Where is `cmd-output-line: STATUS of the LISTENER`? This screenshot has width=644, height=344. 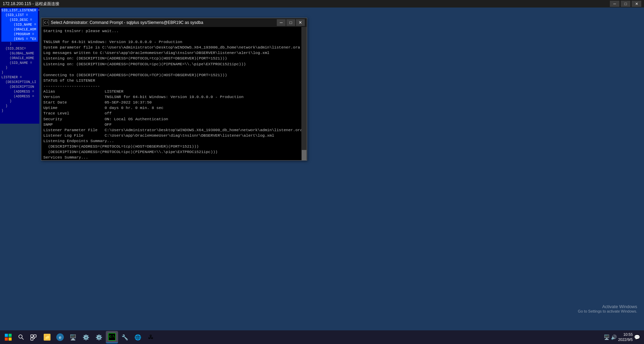 cmd-output-line: STATUS of the LISTENER is located at coordinates (174, 81).